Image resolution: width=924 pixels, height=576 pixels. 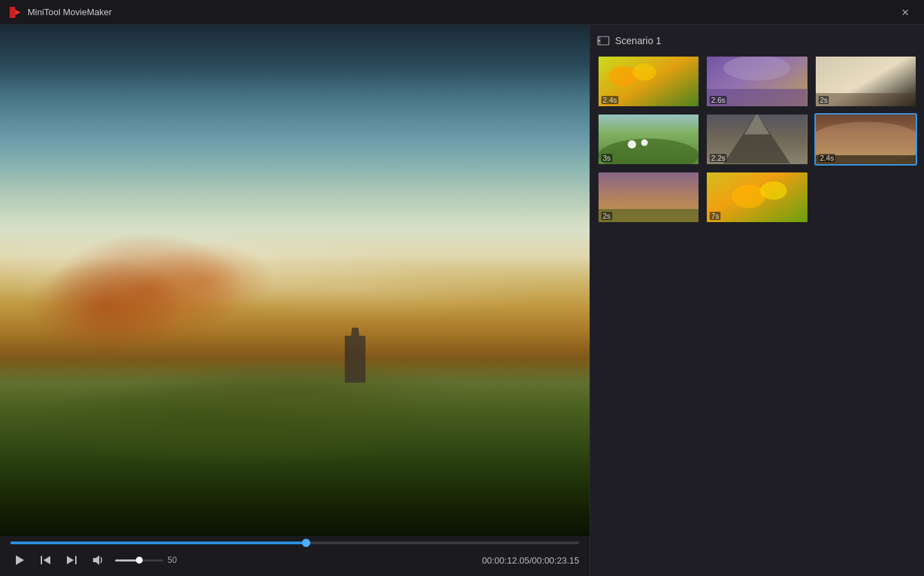 I want to click on close-button: ✕, so click(x=905, y=12).